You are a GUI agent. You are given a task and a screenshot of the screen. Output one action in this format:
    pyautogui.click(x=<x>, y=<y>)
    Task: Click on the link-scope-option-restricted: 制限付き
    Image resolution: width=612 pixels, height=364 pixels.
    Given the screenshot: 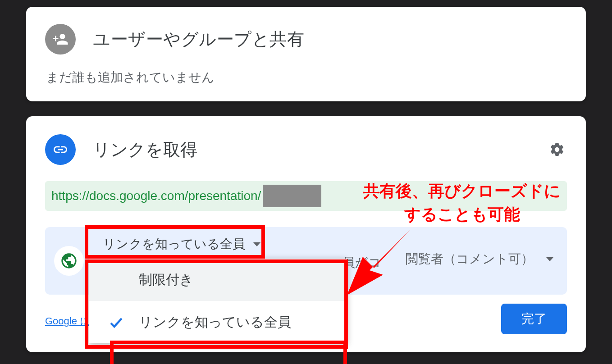 What is the action you would take?
    pyautogui.click(x=218, y=280)
    